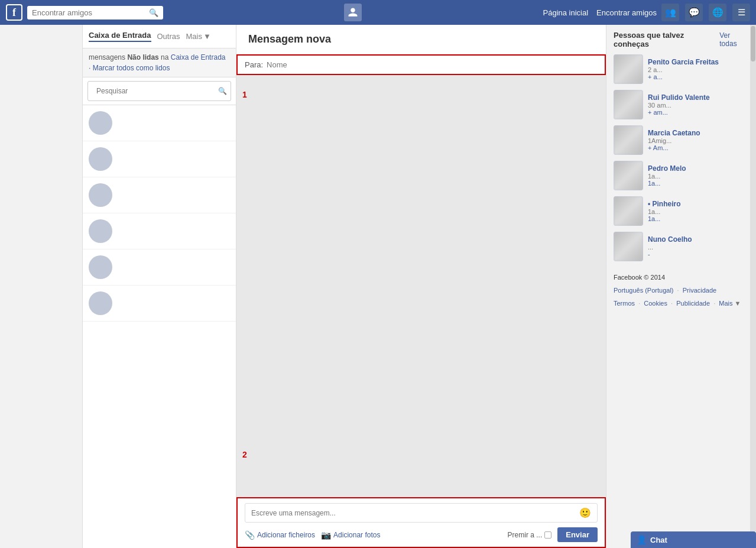 This screenshot has height=548, width=756. I want to click on footer-privacy-link: Privacidade, so click(700, 290).